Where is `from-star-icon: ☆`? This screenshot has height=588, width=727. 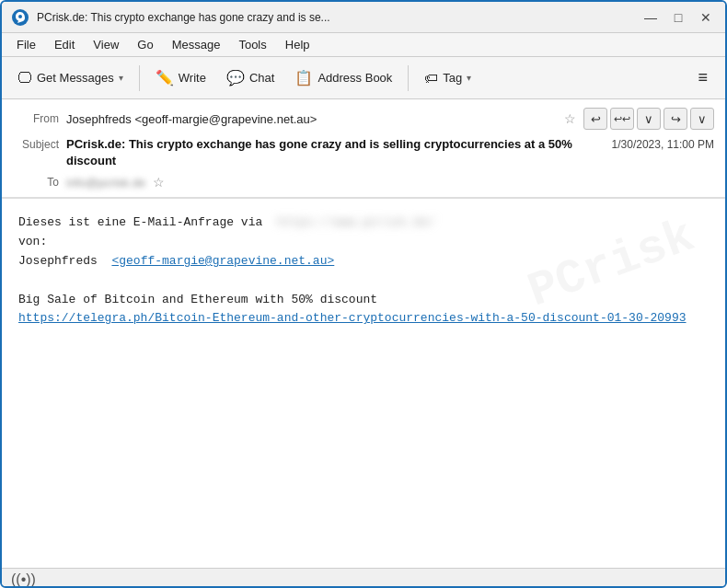 from-star-icon: ☆ is located at coordinates (571, 119).